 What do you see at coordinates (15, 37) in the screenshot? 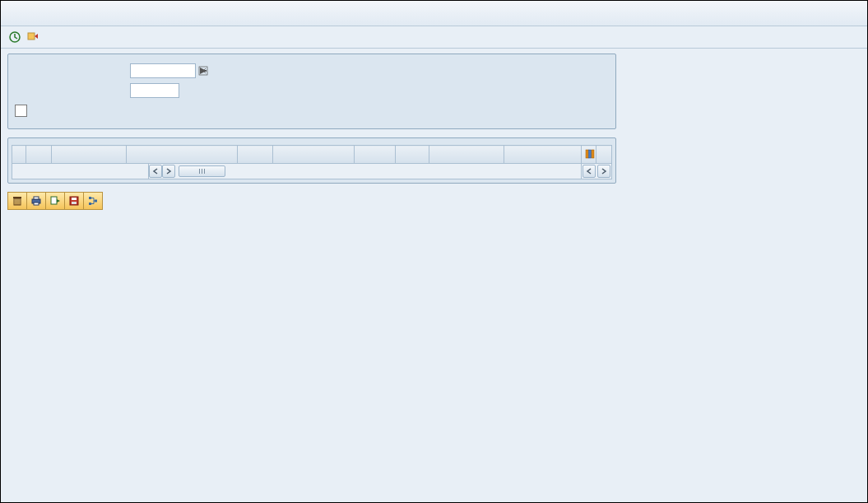
I see `execute-button` at bounding box center [15, 37].